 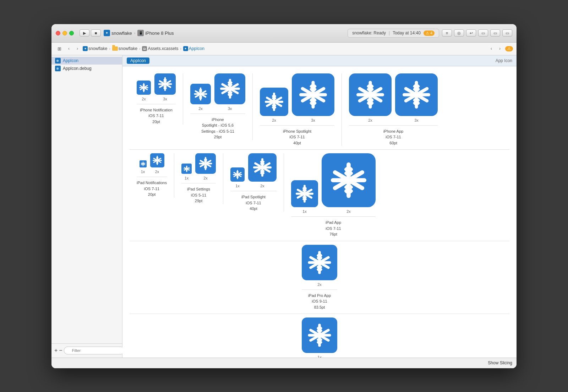 I want to click on ipad-spotlight-pair: 1x 2x, so click(x=253, y=171).